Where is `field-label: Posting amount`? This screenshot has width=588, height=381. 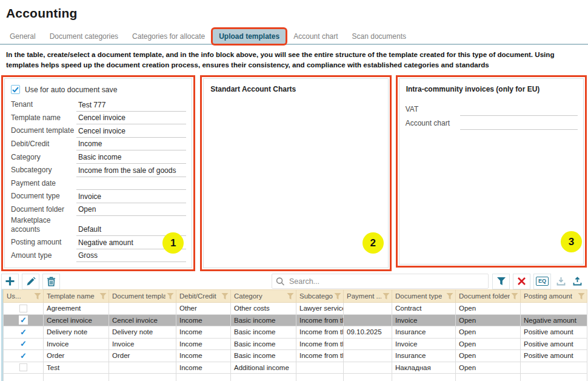
field-label: Posting amount is located at coordinates (44, 243).